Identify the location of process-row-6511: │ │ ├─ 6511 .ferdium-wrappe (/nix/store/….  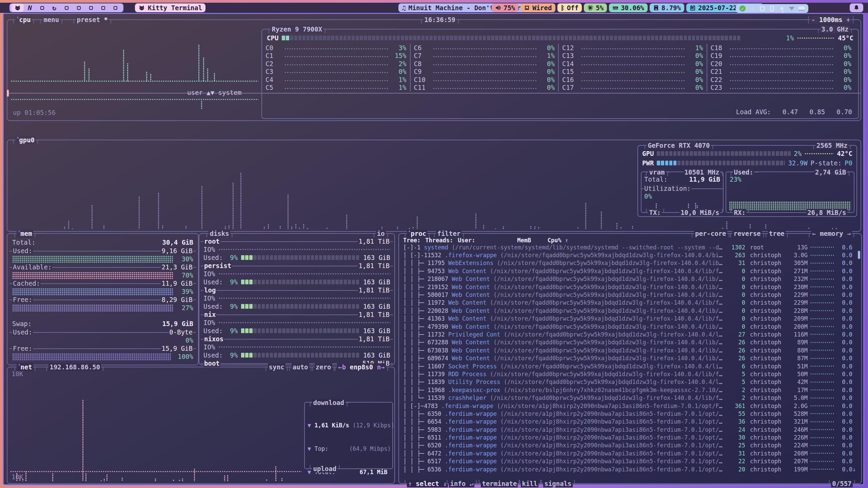
(631, 437).